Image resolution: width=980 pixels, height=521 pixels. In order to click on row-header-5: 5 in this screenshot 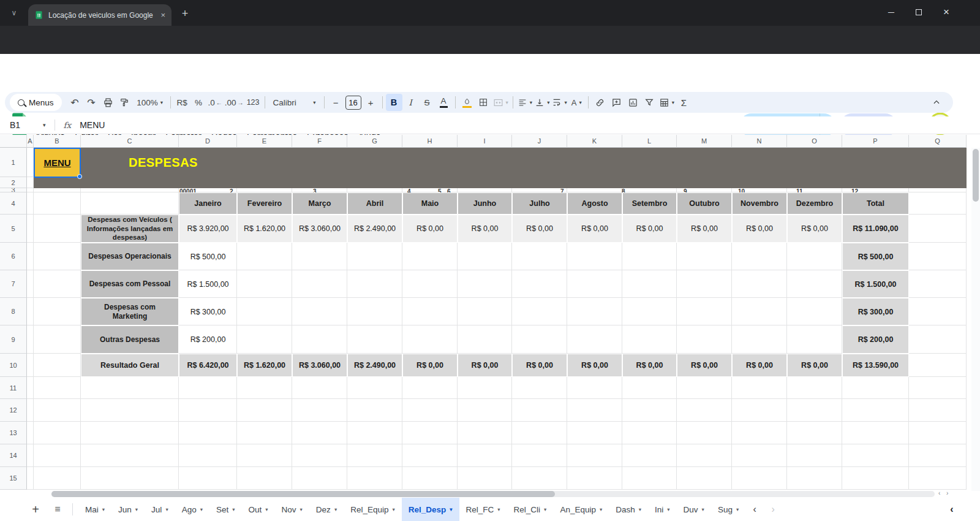, I will do `click(13, 229)`.